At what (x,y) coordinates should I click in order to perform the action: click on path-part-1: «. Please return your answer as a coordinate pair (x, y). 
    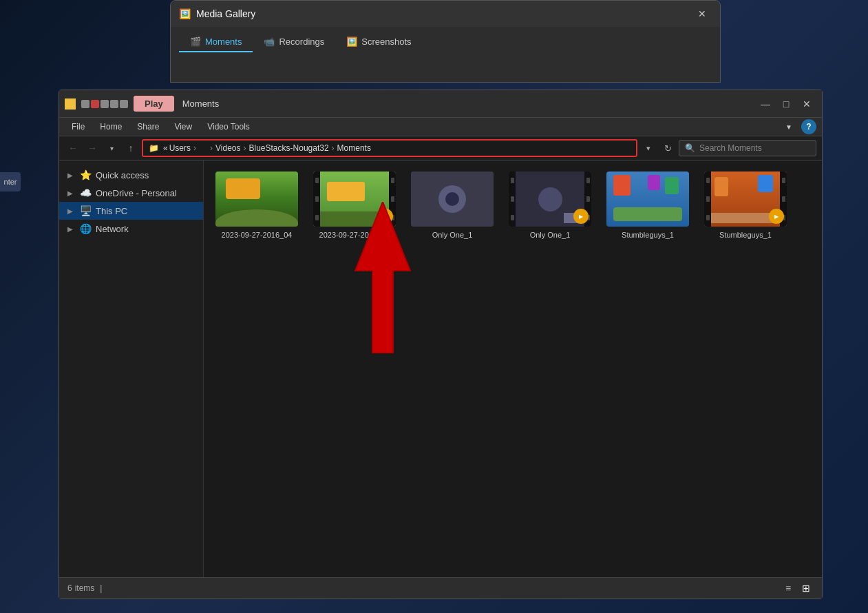
    Looking at the image, I should click on (165, 148).